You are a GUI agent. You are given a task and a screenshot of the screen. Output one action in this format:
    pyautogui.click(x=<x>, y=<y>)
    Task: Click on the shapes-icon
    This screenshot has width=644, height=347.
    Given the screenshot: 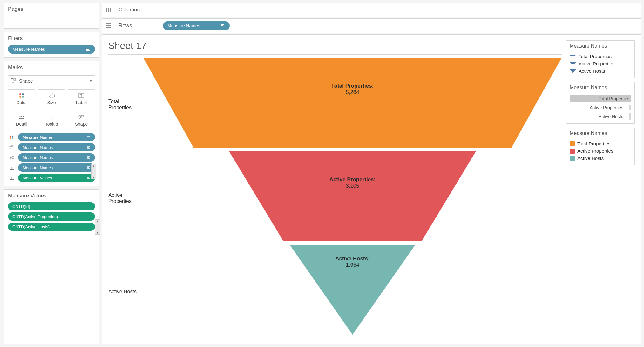 What is the action you would take?
    pyautogui.click(x=14, y=81)
    